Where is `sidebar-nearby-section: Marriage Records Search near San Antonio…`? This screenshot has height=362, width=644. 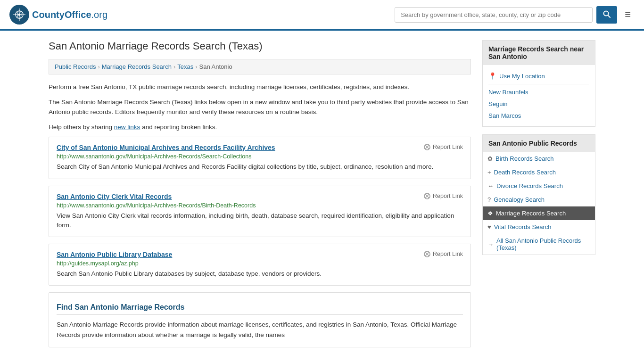 sidebar-nearby-section: Marriage Records Search near San Antonio… is located at coordinates (539, 83).